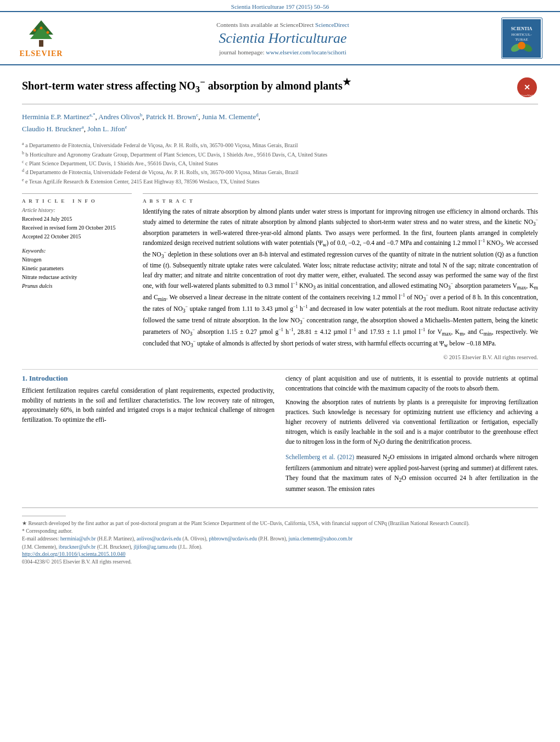  Describe the element at coordinates (41, 38) in the screenshot. I see `header-left: ELSEVIER` at that location.